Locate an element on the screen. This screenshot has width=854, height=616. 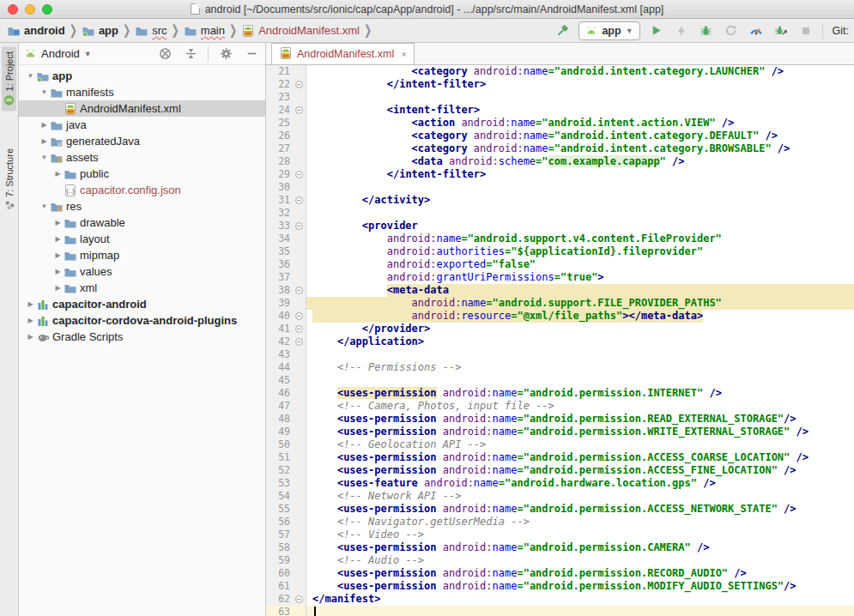
code-line: 27 <category android:name="android.inten… is located at coordinates (560, 149).